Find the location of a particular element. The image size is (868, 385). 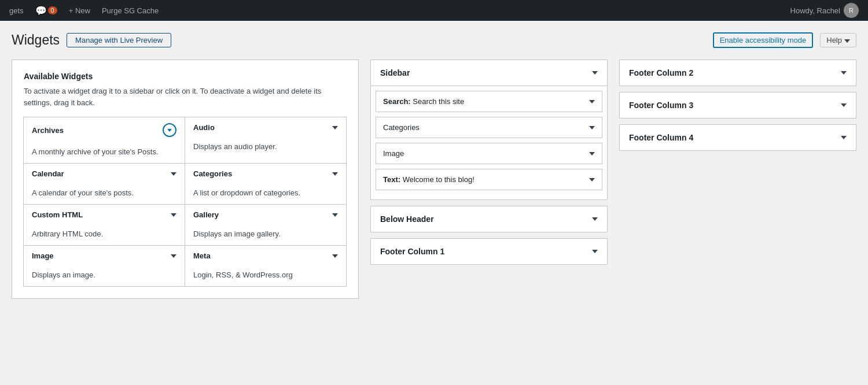

page-header-left: Widgets Manage with Live Preview is located at coordinates (91, 40).